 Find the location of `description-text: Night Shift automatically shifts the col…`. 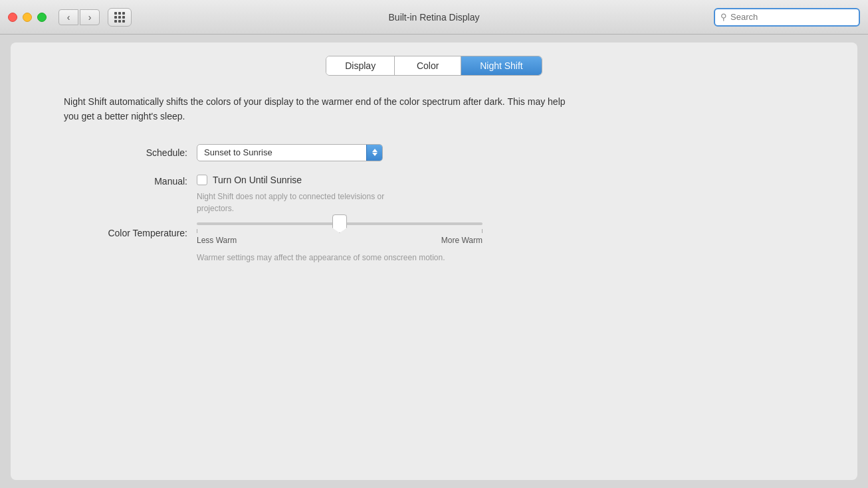

description-text: Night Shift automatically shifts the col… is located at coordinates (316, 109).